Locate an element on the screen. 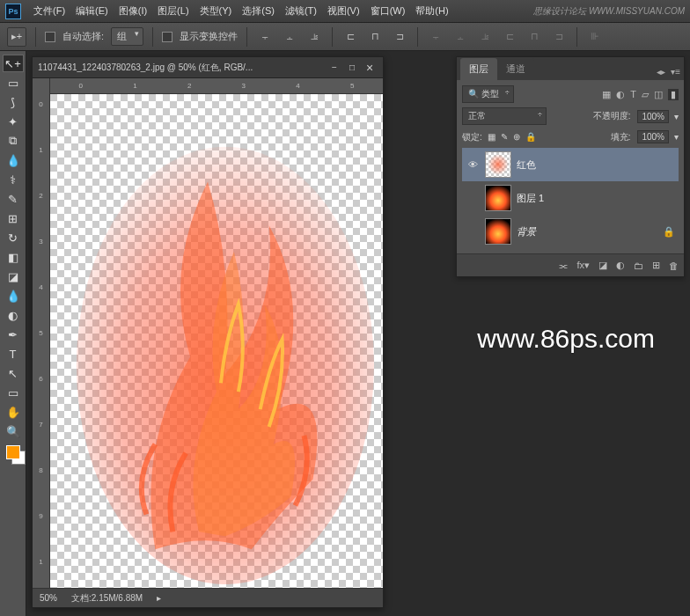  menu-type: 类型(Y) is located at coordinates (217, 11).